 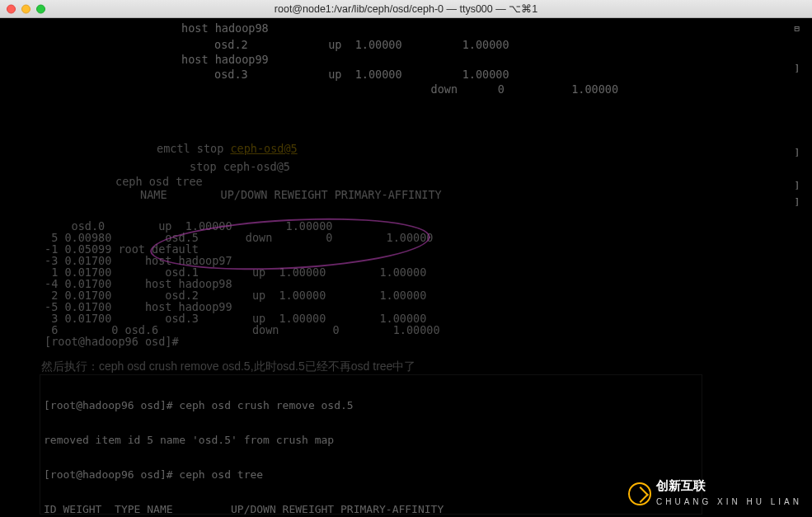 What do you see at coordinates (513, 45) in the screenshot?
I see `bg-osdline: osd.2 up 1.00000 1.00000` at bounding box center [513, 45].